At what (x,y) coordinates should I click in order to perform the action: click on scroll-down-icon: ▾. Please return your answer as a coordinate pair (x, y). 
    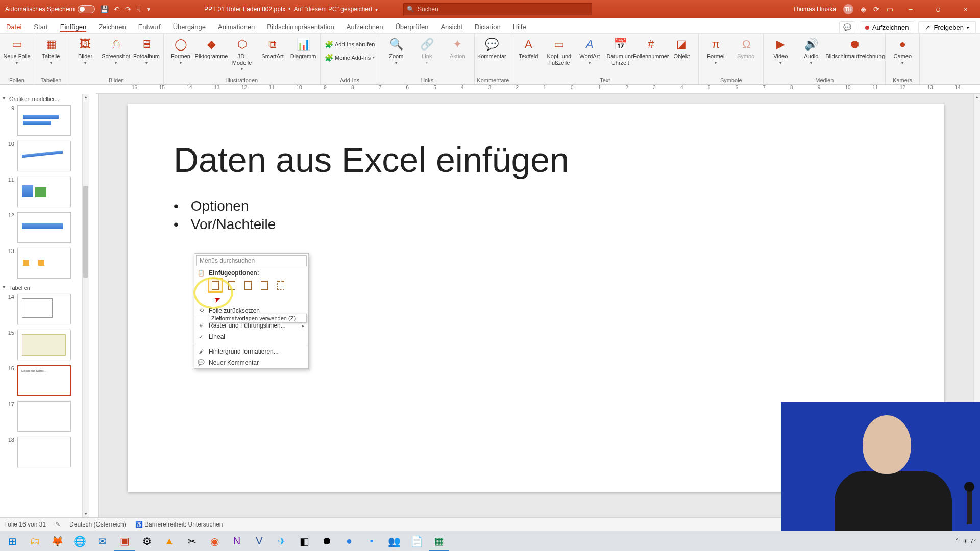
    Looking at the image, I should click on (86, 514).